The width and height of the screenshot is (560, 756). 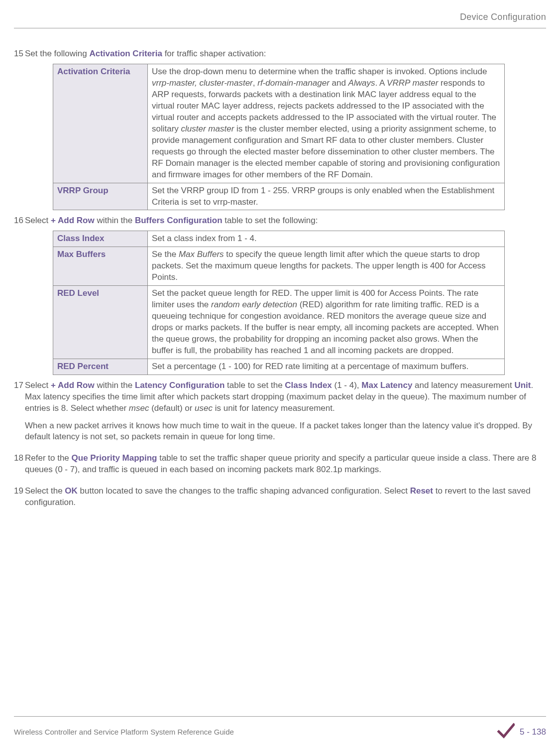 What do you see at coordinates (280, 28) in the screenshot?
I see `header-divider` at bounding box center [280, 28].